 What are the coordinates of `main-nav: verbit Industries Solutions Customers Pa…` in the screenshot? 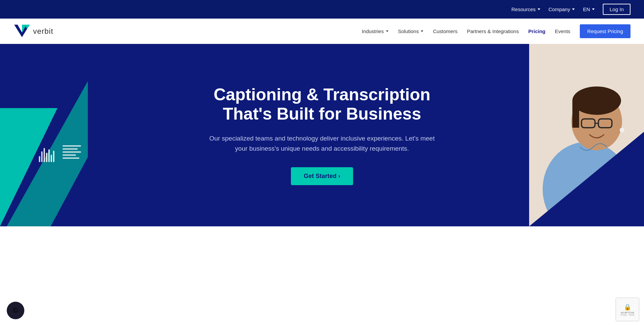 It's located at (322, 31).